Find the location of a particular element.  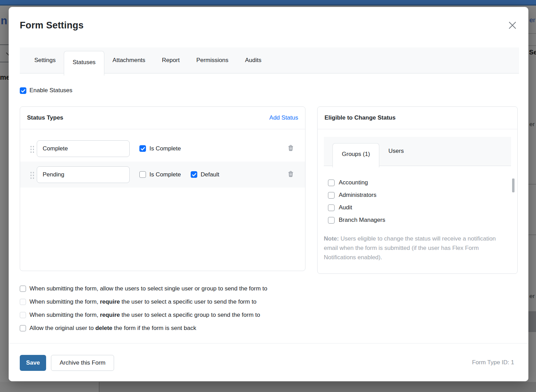

group-item: Accounting is located at coordinates (420, 183).